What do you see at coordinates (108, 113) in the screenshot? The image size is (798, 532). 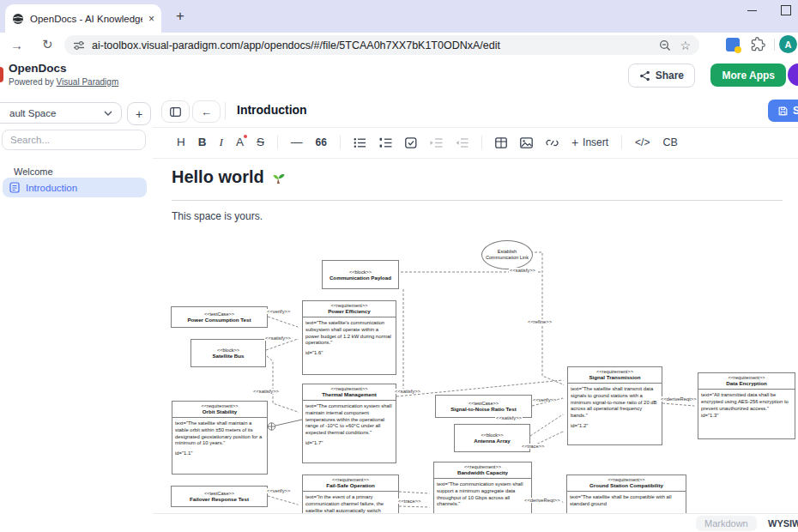 I see `chevron-down-icon` at bounding box center [108, 113].